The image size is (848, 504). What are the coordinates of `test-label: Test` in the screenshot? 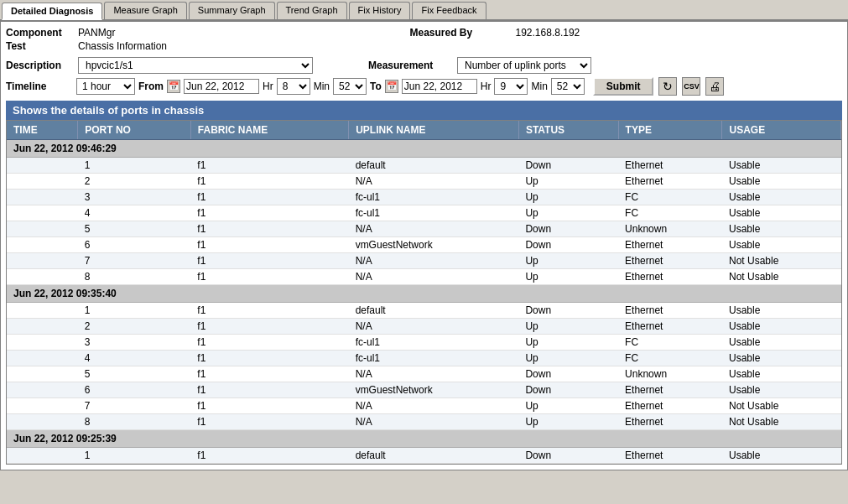 It's located at (39, 46).